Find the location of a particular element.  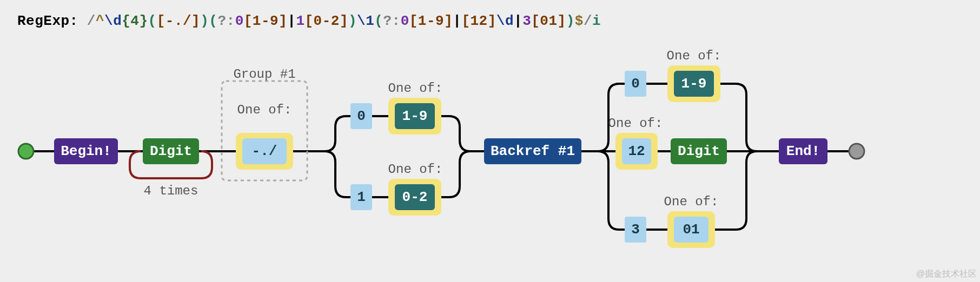

charset-group1: -./ is located at coordinates (264, 151).